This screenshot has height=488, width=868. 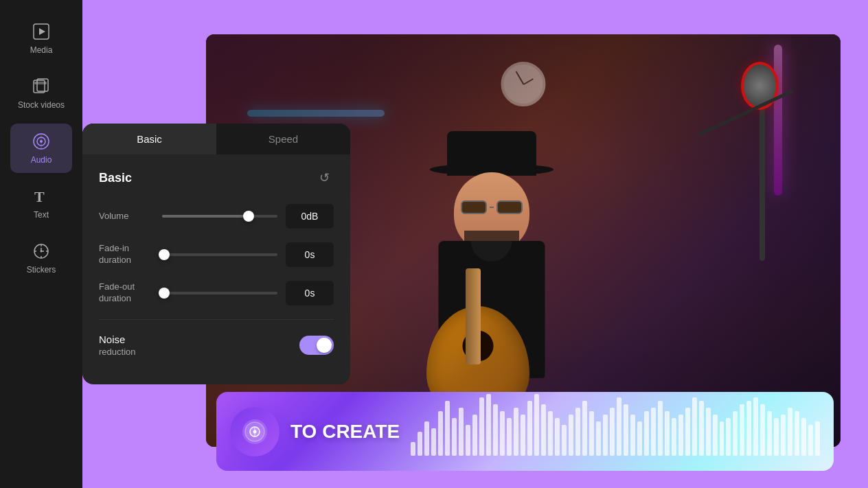 What do you see at coordinates (220, 216) in the screenshot?
I see `volume-slider` at bounding box center [220, 216].